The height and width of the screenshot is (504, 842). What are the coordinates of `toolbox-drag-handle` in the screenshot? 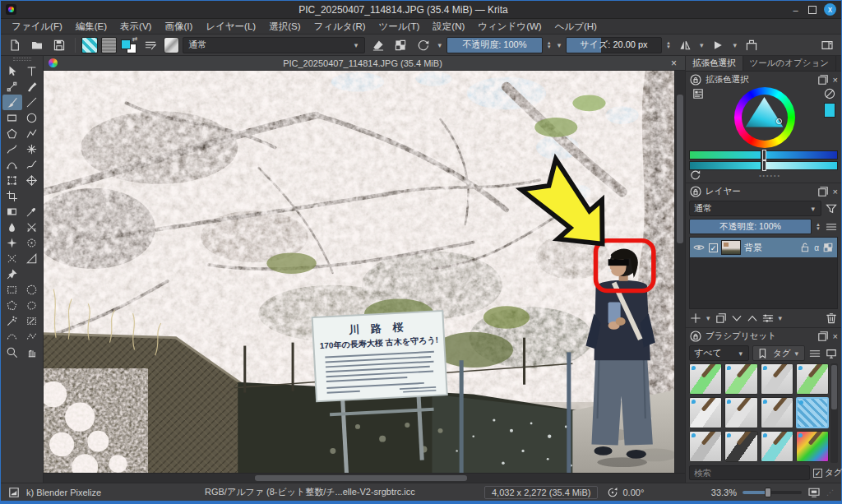 It's located at (22, 59).